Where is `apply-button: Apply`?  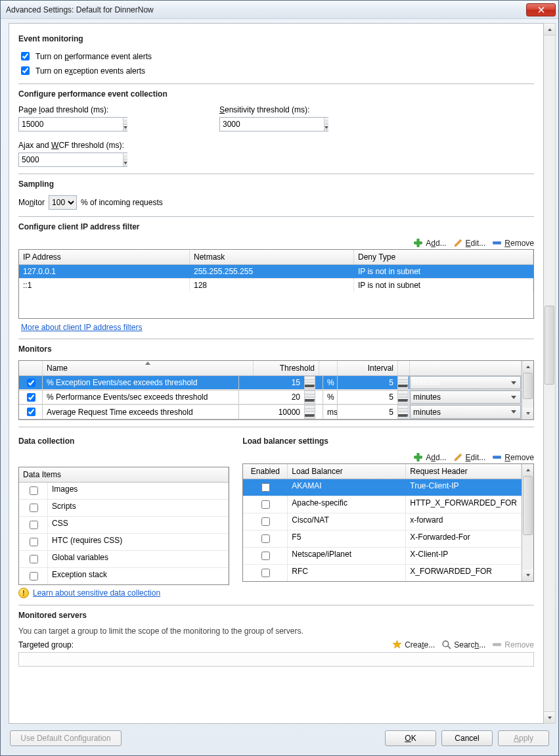 apply-button: Apply is located at coordinates (524, 738).